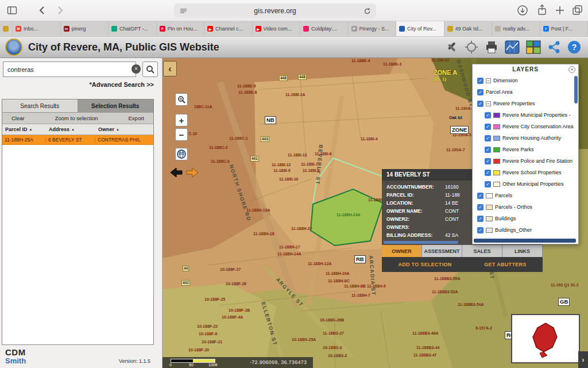 This screenshot has height=368, width=588. I want to click on search-input, so click(69, 69).